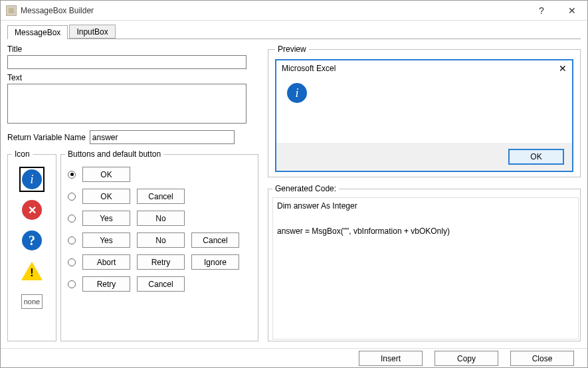 Image resolution: width=588 pixels, height=368 pixels. Describe the element at coordinates (297, 93) in the screenshot. I see `preview-info-icon: i` at that location.